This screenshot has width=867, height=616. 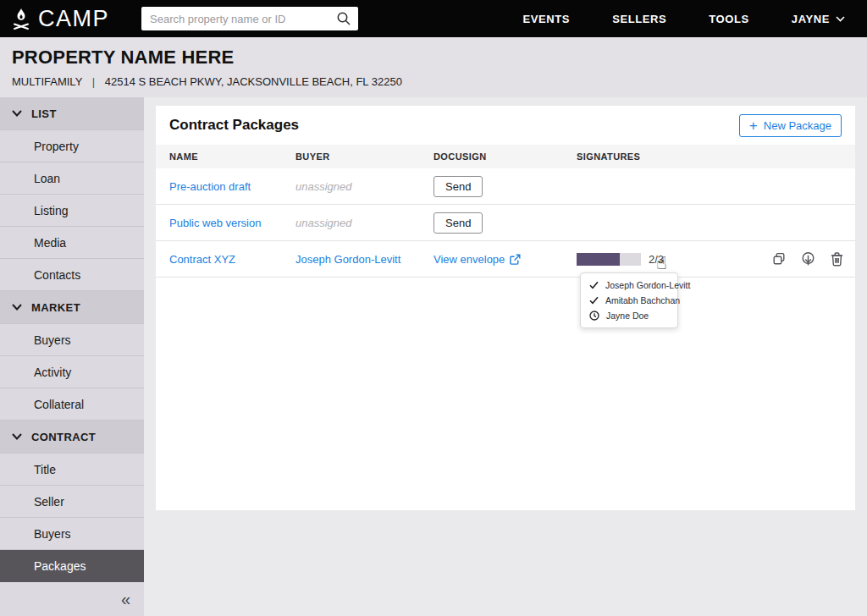 What do you see at coordinates (72, 179) in the screenshot?
I see `sidebar-item-loan: Loan` at bounding box center [72, 179].